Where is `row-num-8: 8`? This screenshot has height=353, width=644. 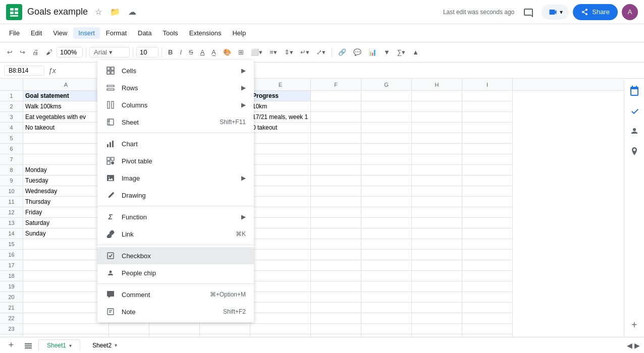
row-num-8: 8 is located at coordinates (12, 170).